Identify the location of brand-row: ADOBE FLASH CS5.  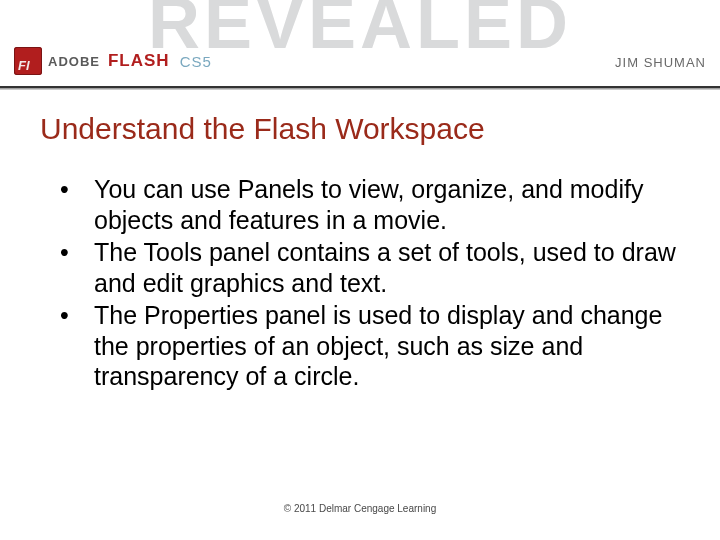
(113, 61).